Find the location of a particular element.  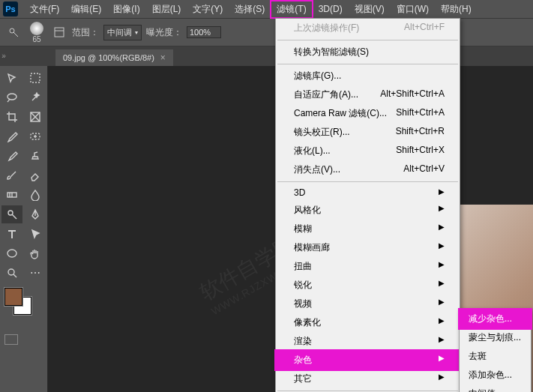

menu-lens-correction: 镜头校正(R)...Shift+Ctrl+R is located at coordinates (367, 132).